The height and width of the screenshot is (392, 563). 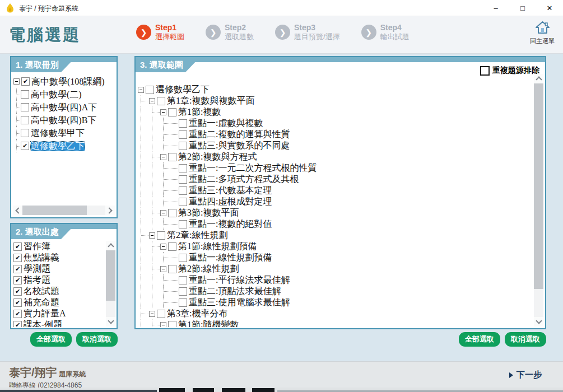 I want to click on duplicate-filter-checkbox, so click(x=485, y=71).